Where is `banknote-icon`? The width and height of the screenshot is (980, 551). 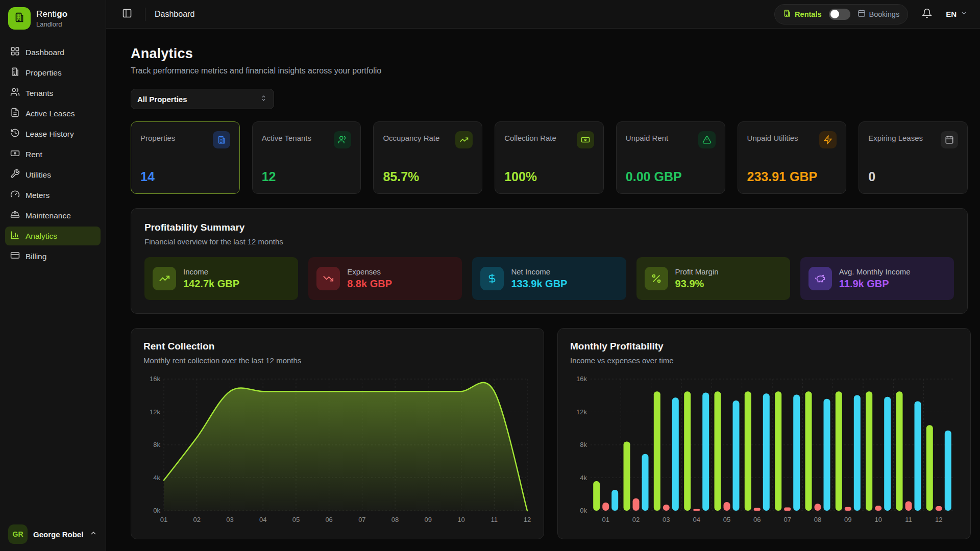
banknote-icon is located at coordinates (585, 140).